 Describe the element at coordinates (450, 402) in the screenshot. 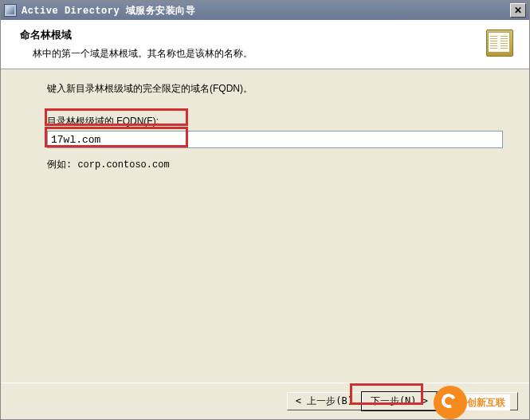

I see `watermark-logo-icon` at that location.